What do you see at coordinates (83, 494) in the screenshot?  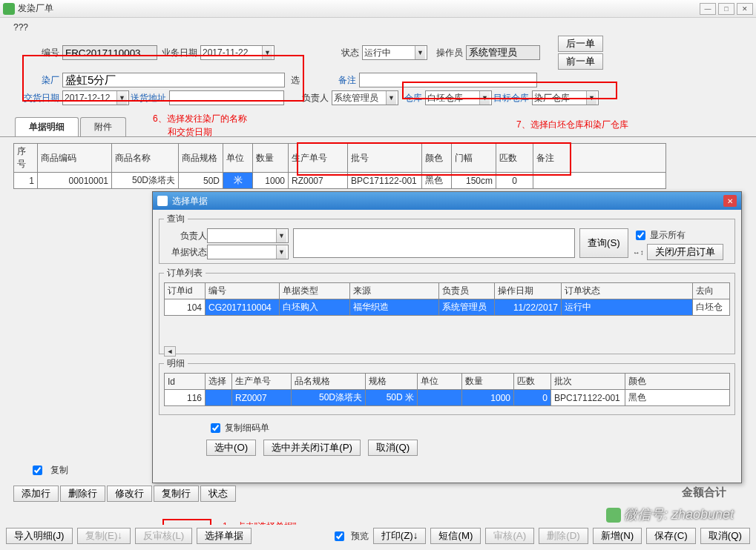 I see `delrow-button: 删除行` at bounding box center [83, 494].